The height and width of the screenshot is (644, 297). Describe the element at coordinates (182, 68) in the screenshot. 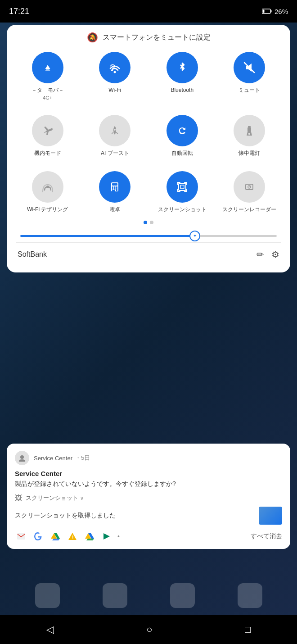

I see `bluetooth-icon` at that location.